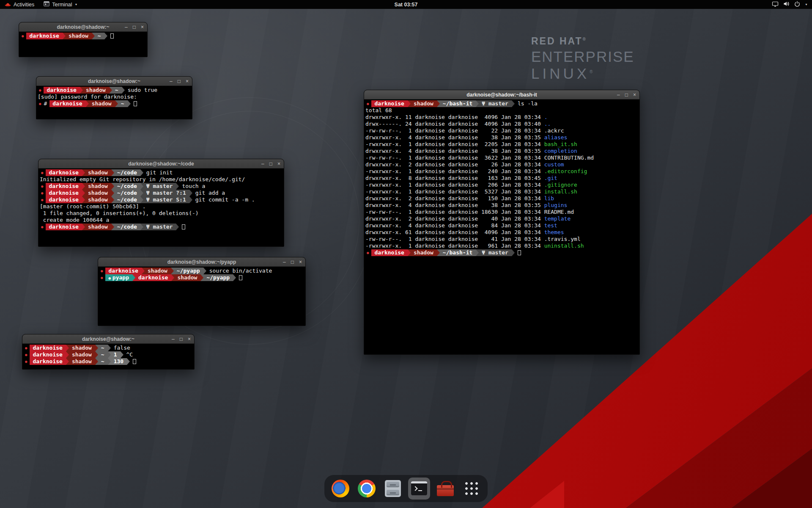  I want to click on command-text: git add a, so click(209, 193).